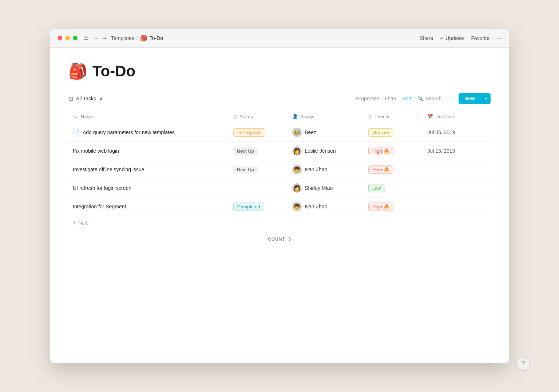 The image size is (559, 392). I want to click on duedate-col-icon: 📅, so click(430, 116).